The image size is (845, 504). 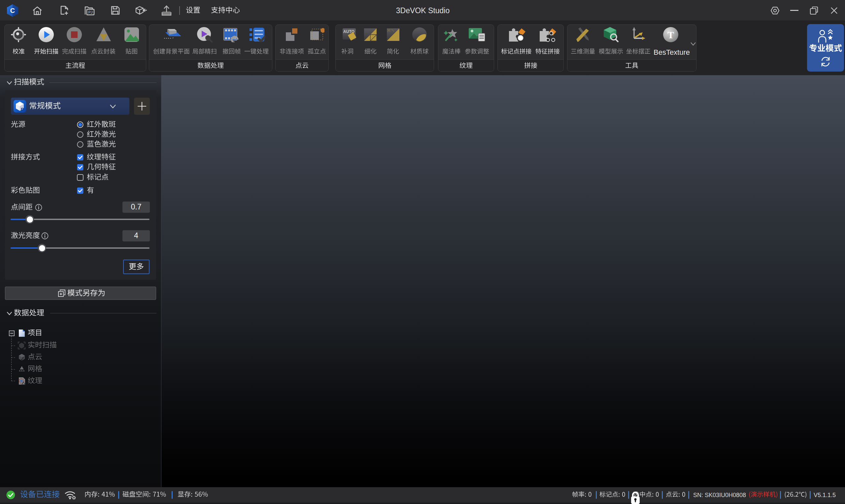 I want to click on svg-text: PJ, so click(x=90, y=12).